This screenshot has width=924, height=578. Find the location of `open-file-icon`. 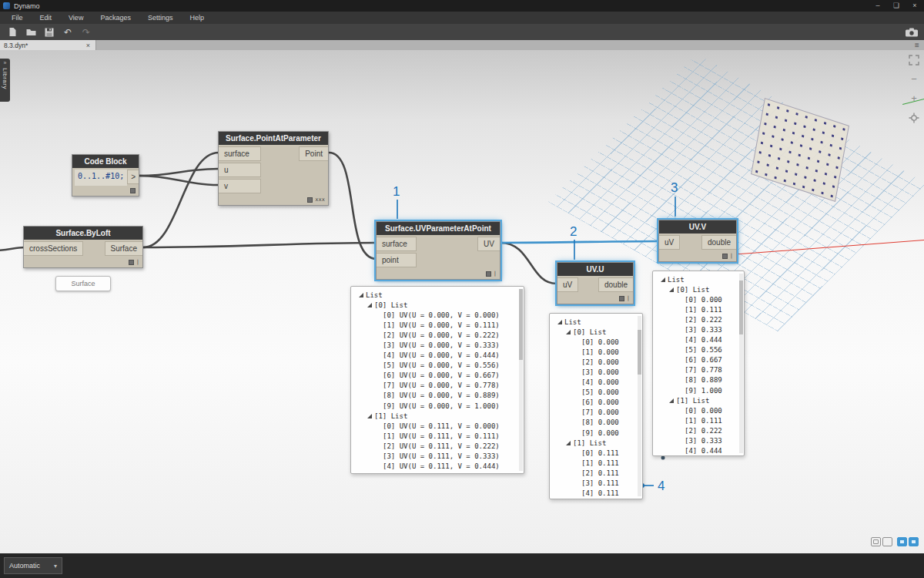

open-file-icon is located at coordinates (31, 32).